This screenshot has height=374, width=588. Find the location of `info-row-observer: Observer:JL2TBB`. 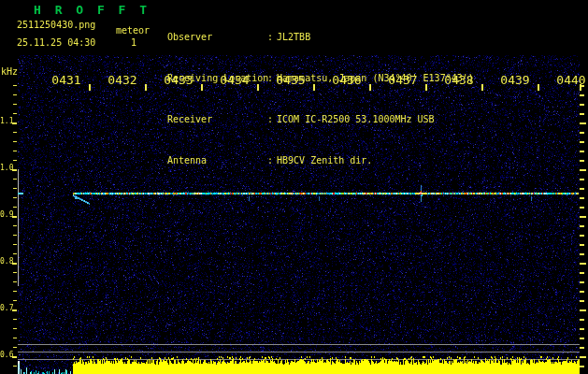

info-row-observer: Observer:JL2TBB is located at coordinates (321, 38).